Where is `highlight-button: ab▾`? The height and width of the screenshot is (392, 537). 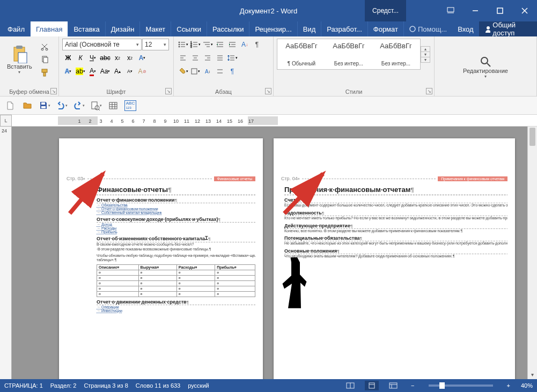
highlight-button: ab▾ is located at coordinates (80, 71).